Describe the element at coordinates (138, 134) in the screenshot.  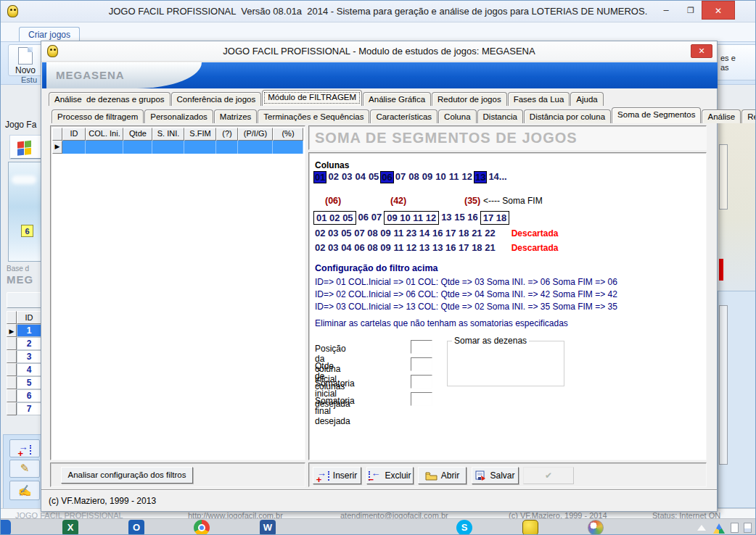
I see `grid-header-qtde: Qtde` at that location.